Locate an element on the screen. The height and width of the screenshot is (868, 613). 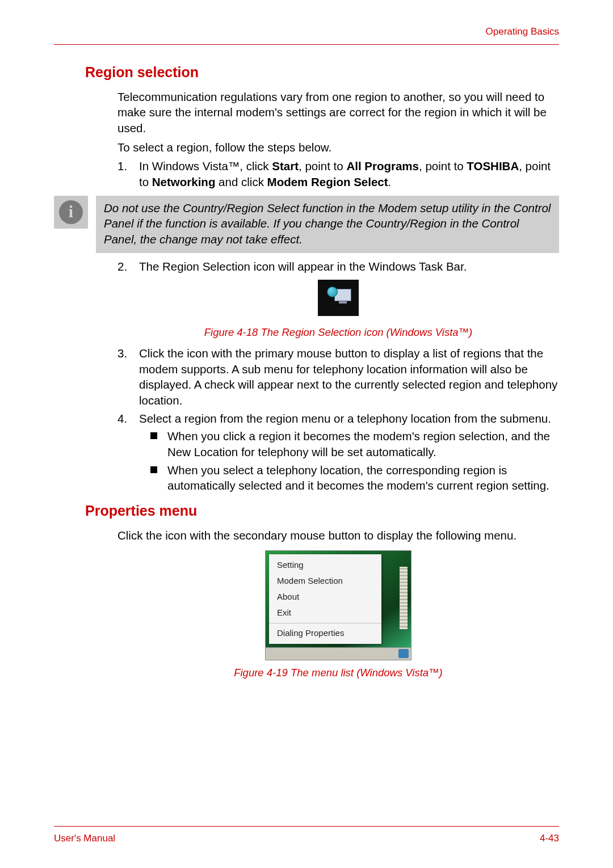
steps-list-cont2: Click the icon with the primary mouse bu… is located at coordinates (338, 386).